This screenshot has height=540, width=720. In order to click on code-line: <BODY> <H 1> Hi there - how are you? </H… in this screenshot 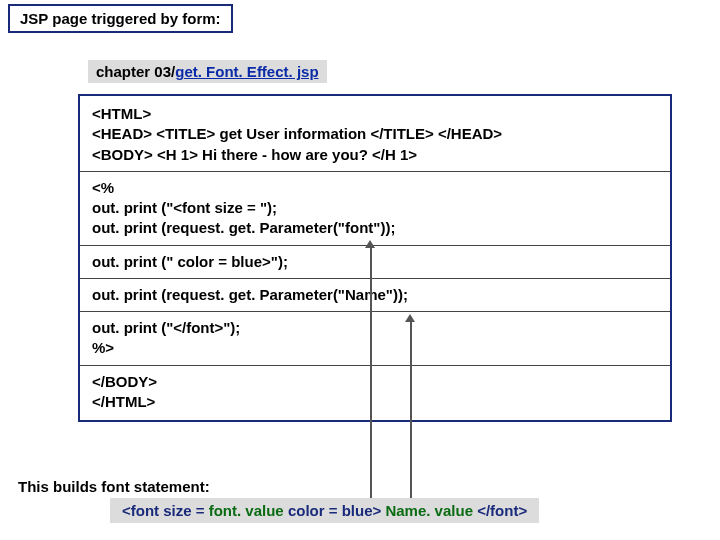, I will do `click(375, 155)`.